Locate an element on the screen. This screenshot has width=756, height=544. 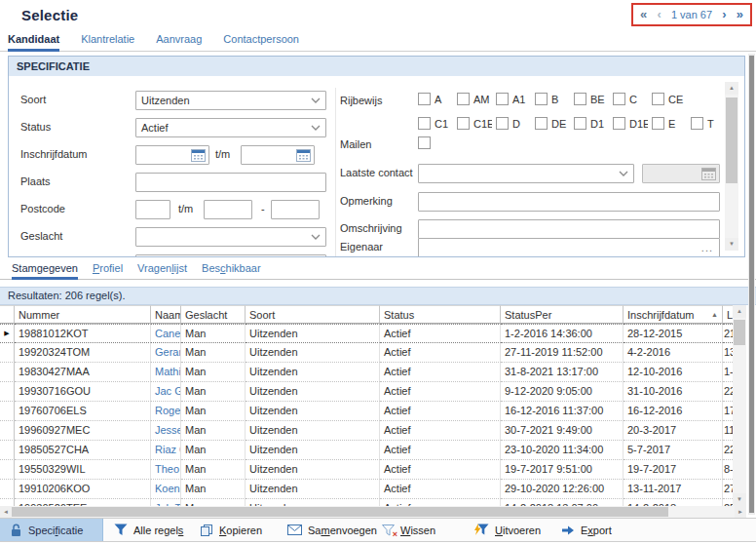
omschrijving-input is located at coordinates (569, 229).